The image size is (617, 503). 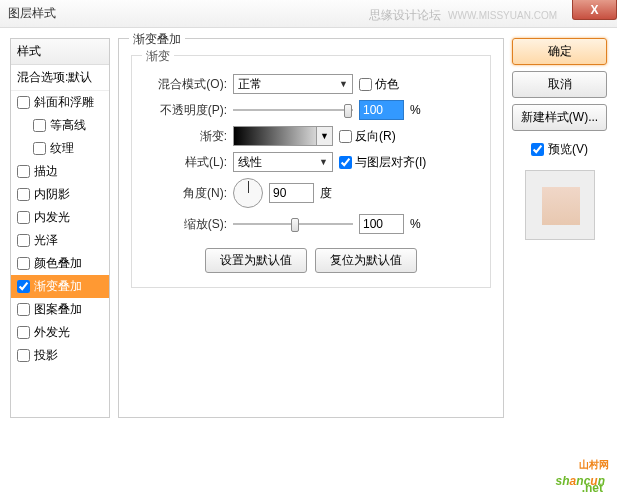 What do you see at coordinates (60, 102) in the screenshot?
I see `style-item: 斜面和浮雕` at bounding box center [60, 102].